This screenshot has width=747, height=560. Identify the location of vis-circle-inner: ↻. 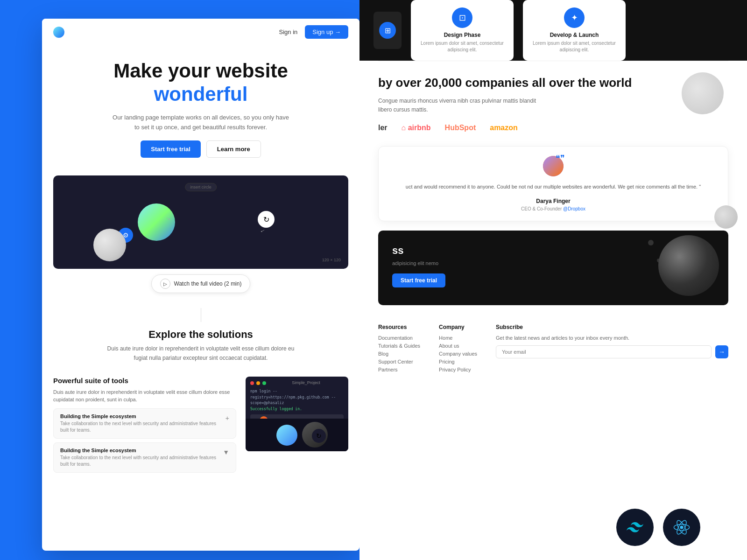
(319, 436).